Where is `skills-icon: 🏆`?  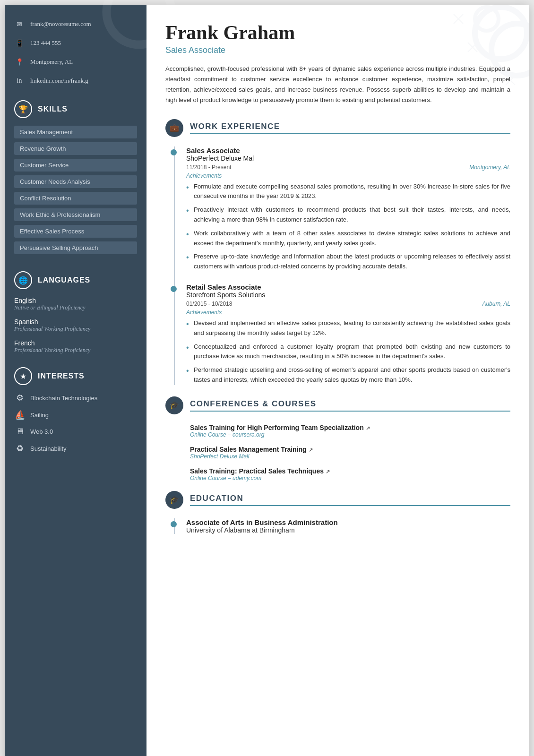
skills-icon: 🏆 is located at coordinates (23, 109).